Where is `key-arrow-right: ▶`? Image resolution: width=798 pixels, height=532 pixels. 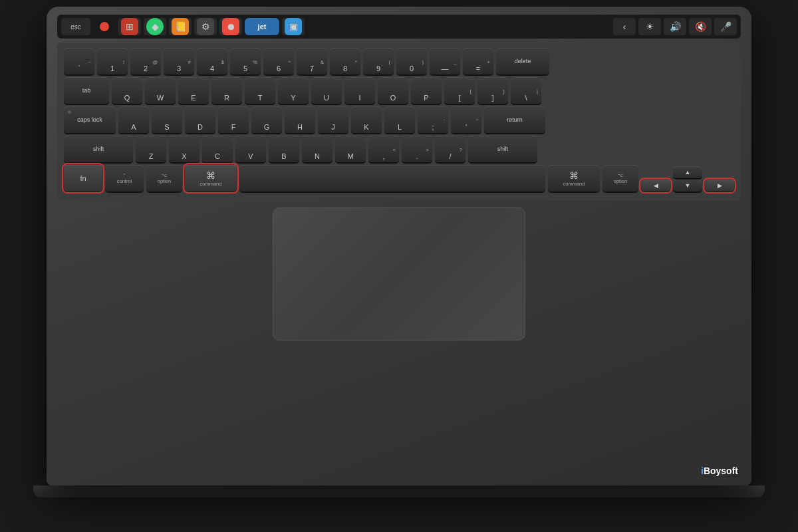 key-arrow-right: ▶ is located at coordinates (720, 186).